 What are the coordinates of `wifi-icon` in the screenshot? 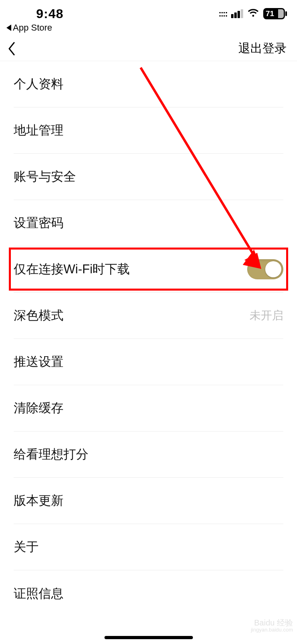 It's located at (253, 14).